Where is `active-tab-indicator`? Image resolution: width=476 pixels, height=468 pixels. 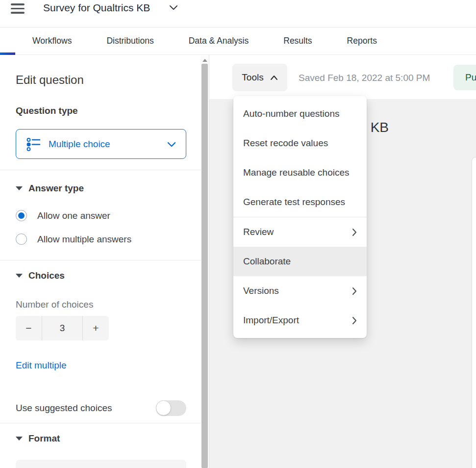
active-tab-indicator is located at coordinates (8, 54).